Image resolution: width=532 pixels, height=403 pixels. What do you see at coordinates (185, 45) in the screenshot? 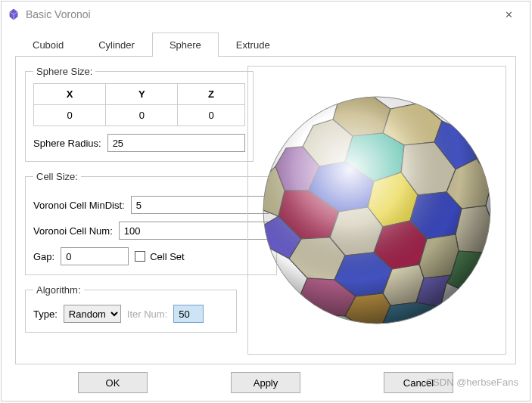
I see `tab-sphere: Sphere` at bounding box center [185, 45].